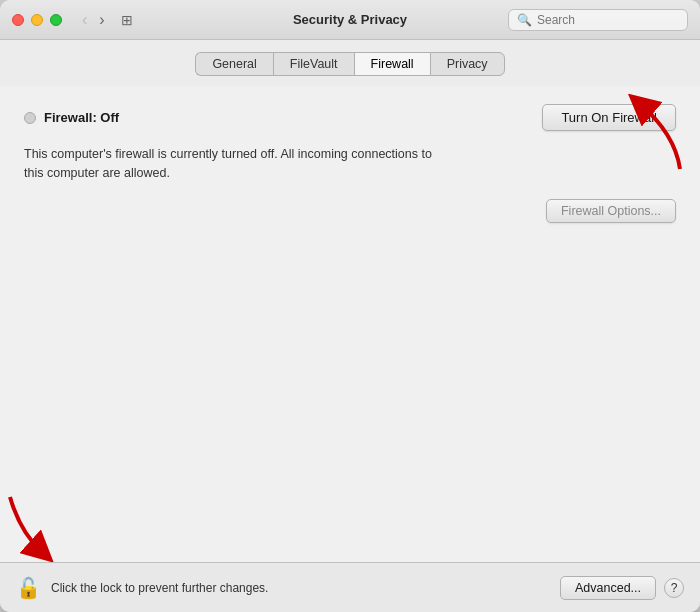 The width and height of the screenshot is (700, 612). I want to click on bottom-bar: 🔓 Click the lock to prevent further chan…, so click(350, 587).